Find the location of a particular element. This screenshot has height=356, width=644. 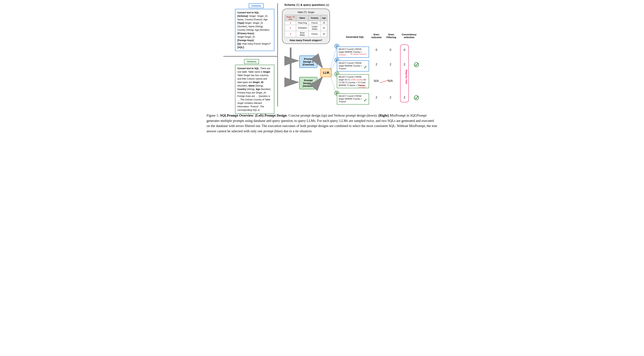

error-note-3: No table"country" is located at coordinates (362, 87).